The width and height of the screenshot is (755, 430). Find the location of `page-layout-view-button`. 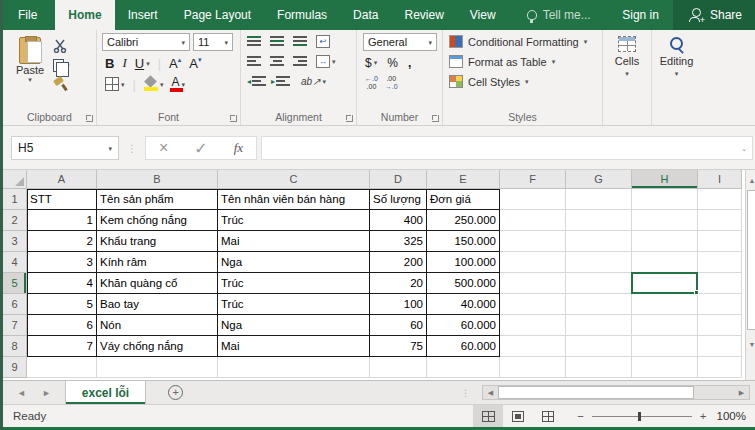

page-layout-view-button is located at coordinates (518, 416).